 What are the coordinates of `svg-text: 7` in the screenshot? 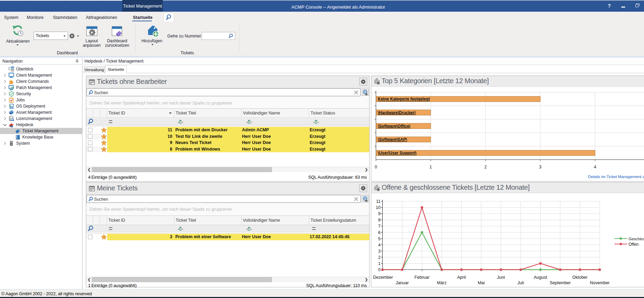 It's located at (379, 226).